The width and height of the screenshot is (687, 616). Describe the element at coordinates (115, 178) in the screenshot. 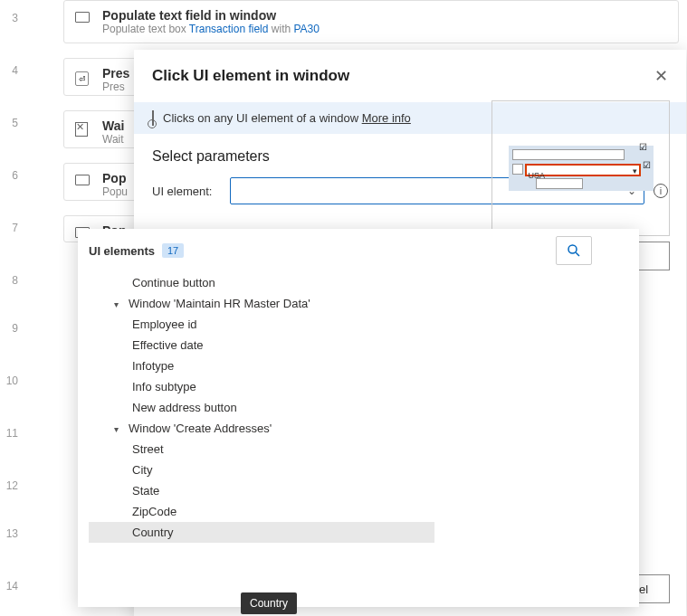

I see `flow-step-title: Pop` at that location.